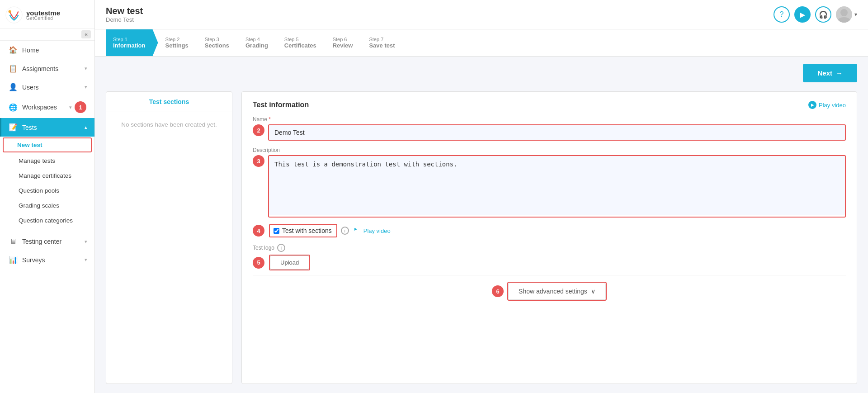 This screenshot has width=868, height=393. What do you see at coordinates (557, 133) in the screenshot?
I see `test-name-input` at bounding box center [557, 133].